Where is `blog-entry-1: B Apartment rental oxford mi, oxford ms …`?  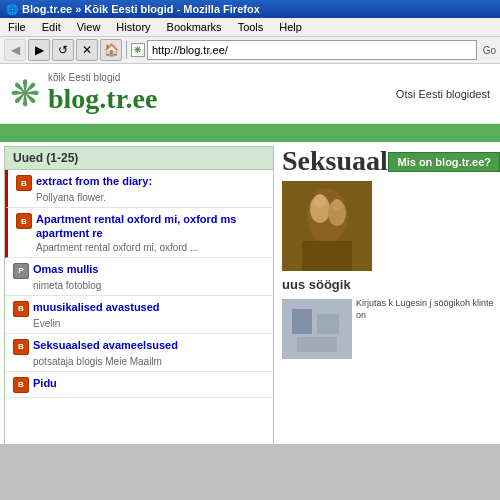 blog-entry-1: B Apartment rental oxford mi, oxford ms … is located at coordinates (139, 233).